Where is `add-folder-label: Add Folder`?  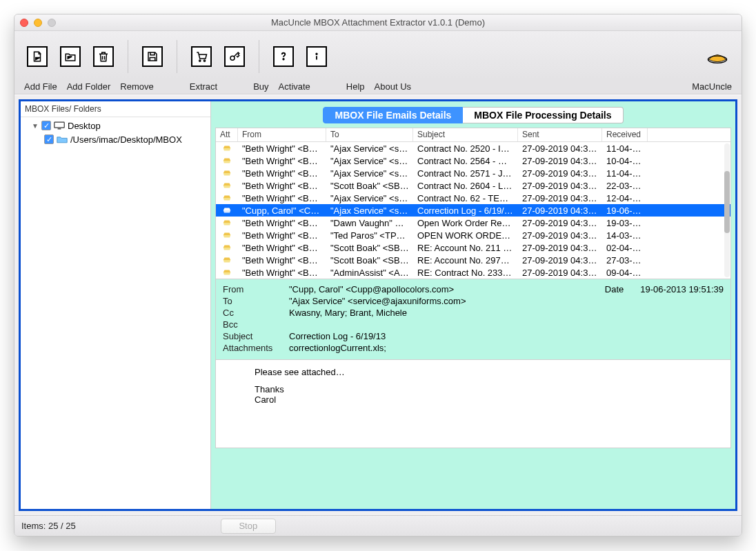 add-folder-label: Add Folder is located at coordinates (89, 87).